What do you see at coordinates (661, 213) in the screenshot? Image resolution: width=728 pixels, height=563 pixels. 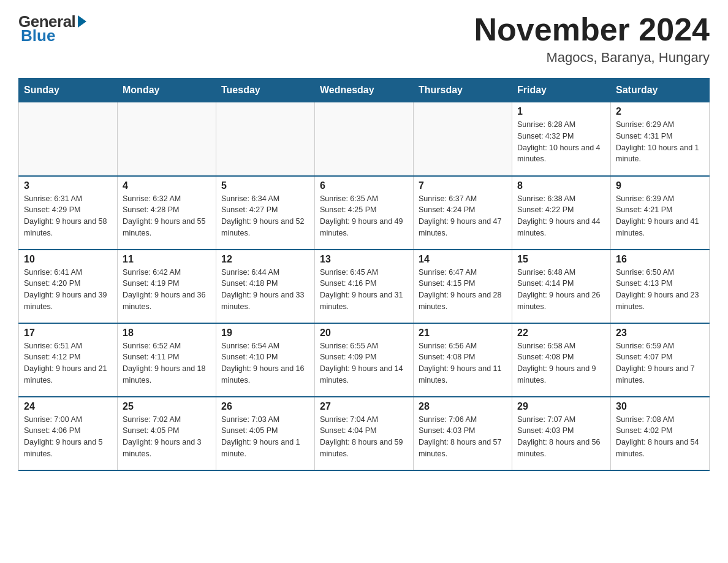 I see `calendar-cell: 9Sunrise: 6:39 AMSunset: 4:21 PMDaylight…` at bounding box center [661, 213].